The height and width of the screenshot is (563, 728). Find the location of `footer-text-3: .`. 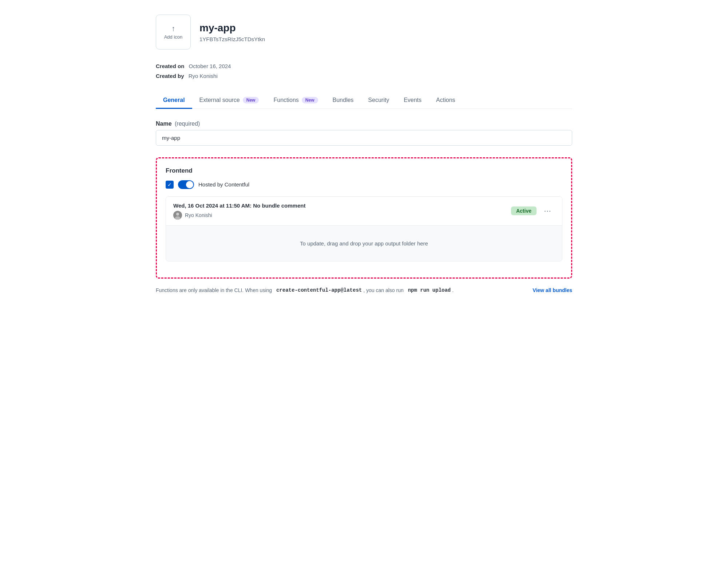

footer-text-3: . is located at coordinates (453, 290).